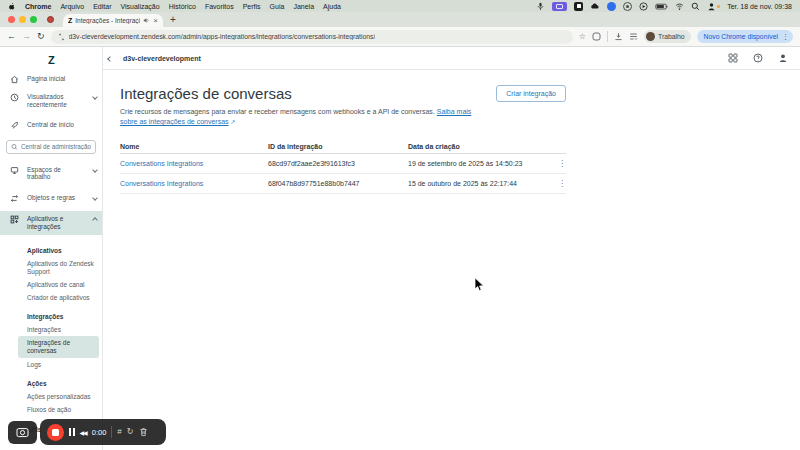  What do you see at coordinates (72, 6) in the screenshot?
I see `menu-arquivo: Arquivo` at bounding box center [72, 6].